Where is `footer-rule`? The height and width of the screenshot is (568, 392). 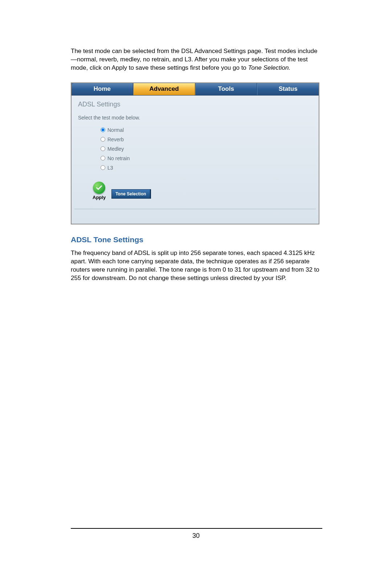 footer-rule is located at coordinates (197, 528).